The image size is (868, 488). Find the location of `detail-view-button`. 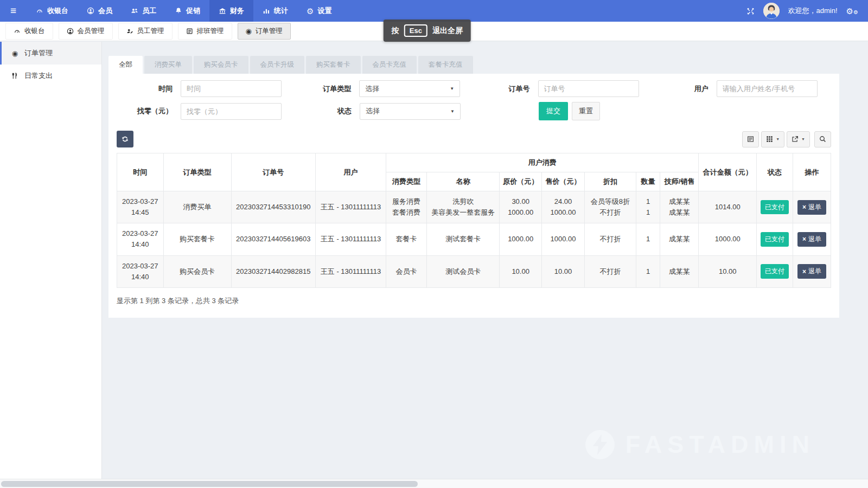

detail-view-button is located at coordinates (751, 139).